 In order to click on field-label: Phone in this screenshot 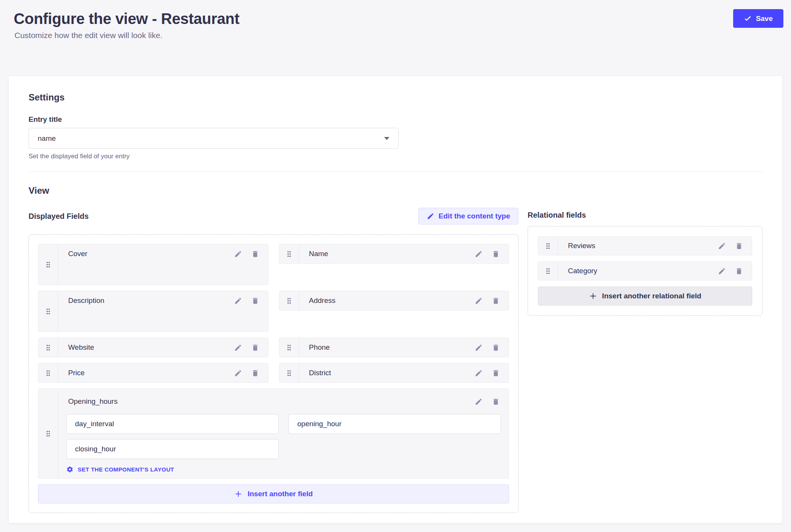, I will do `click(389, 347)`.